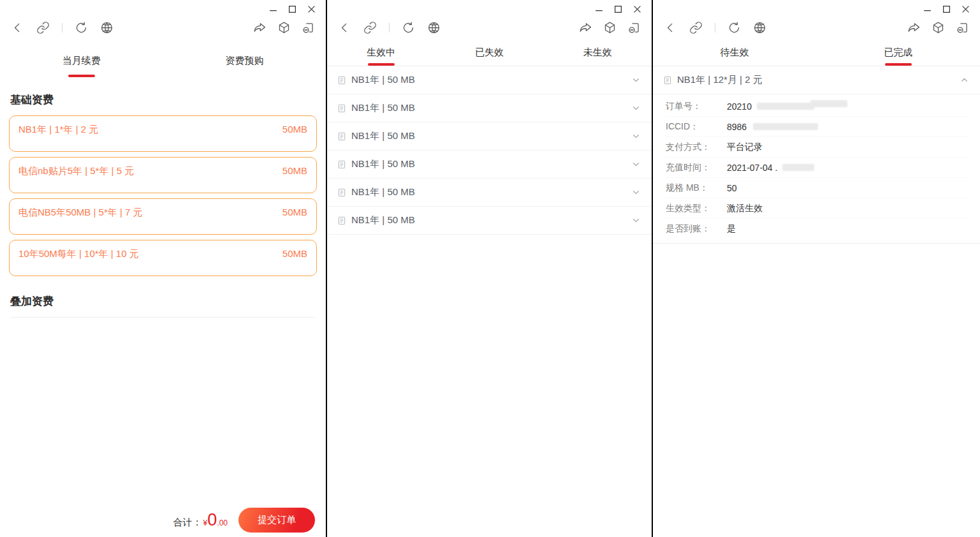 This screenshot has width=980, height=537. Describe the element at coordinates (964, 80) in the screenshot. I see `chevron-up-icon` at that location.